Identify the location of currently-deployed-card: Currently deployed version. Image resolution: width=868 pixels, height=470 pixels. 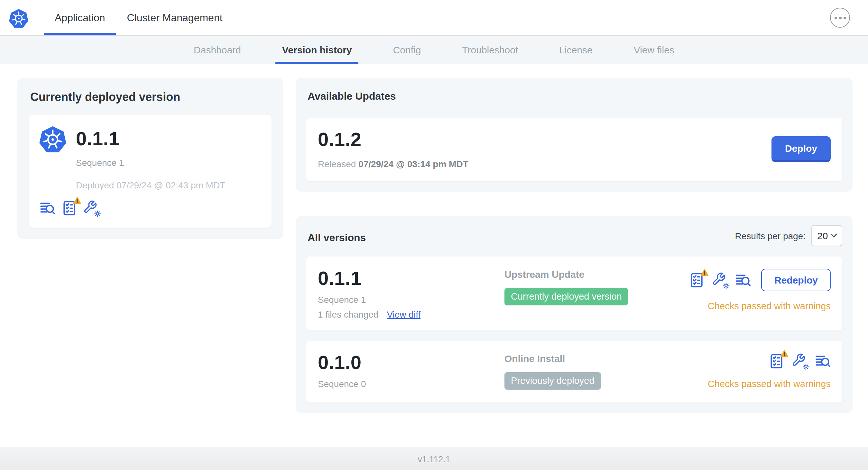
(150, 158).